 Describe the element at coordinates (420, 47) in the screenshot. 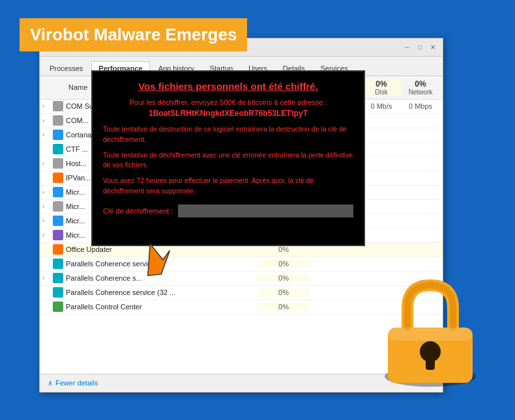

I see `window-controls: ─ □ ✕` at that location.